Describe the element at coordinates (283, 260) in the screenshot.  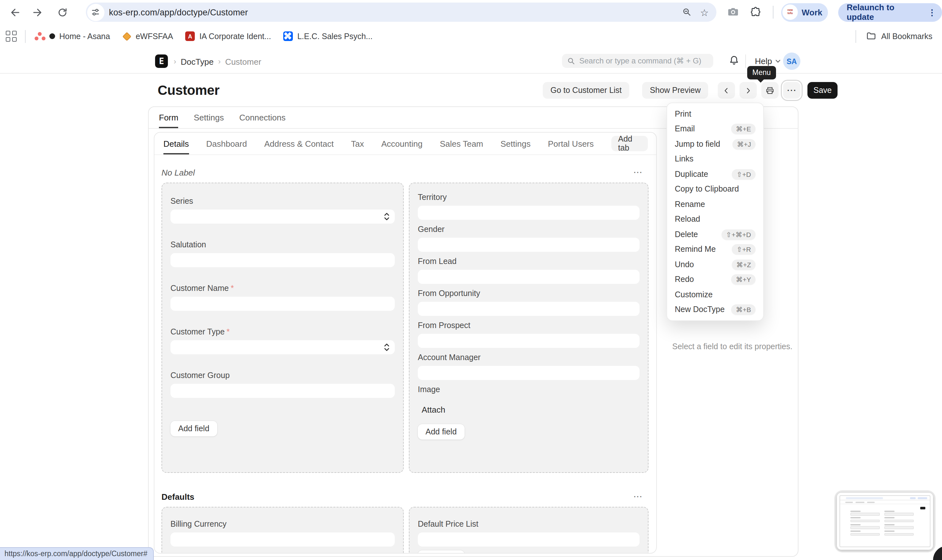
I see `salutation-input` at that location.